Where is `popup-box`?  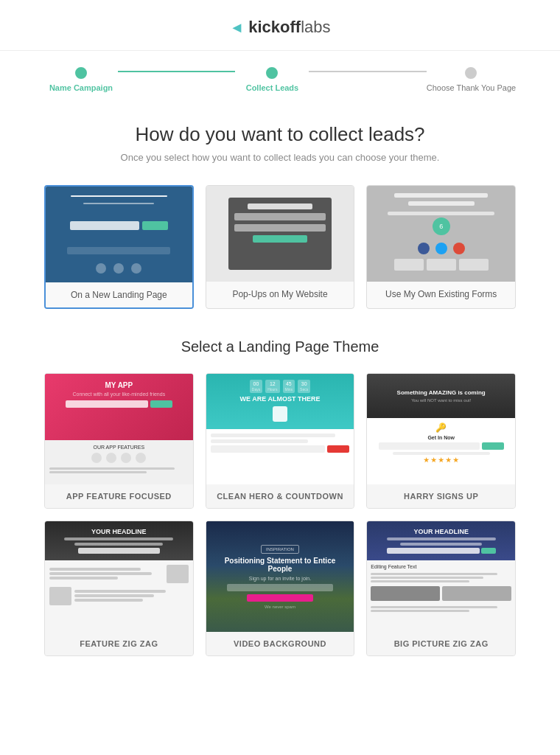 popup-box is located at coordinates (280, 234).